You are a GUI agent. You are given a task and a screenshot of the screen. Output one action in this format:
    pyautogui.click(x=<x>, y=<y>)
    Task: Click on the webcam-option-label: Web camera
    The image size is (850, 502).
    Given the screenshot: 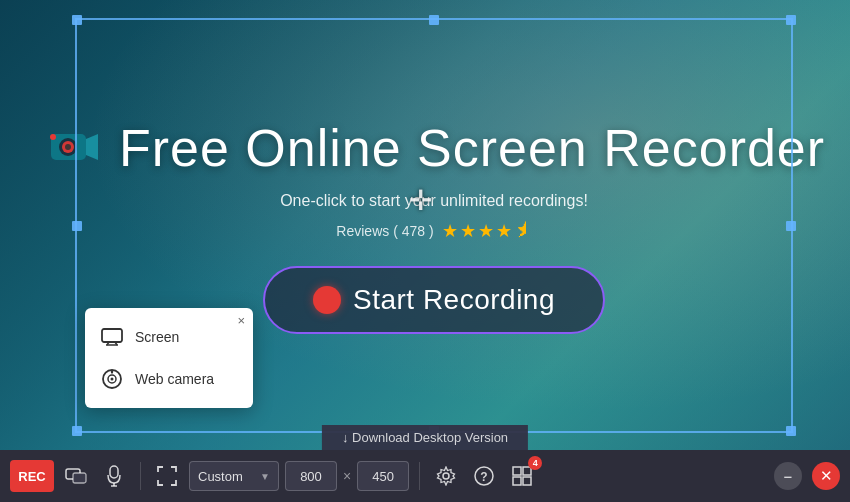 What is the action you would take?
    pyautogui.click(x=174, y=379)
    